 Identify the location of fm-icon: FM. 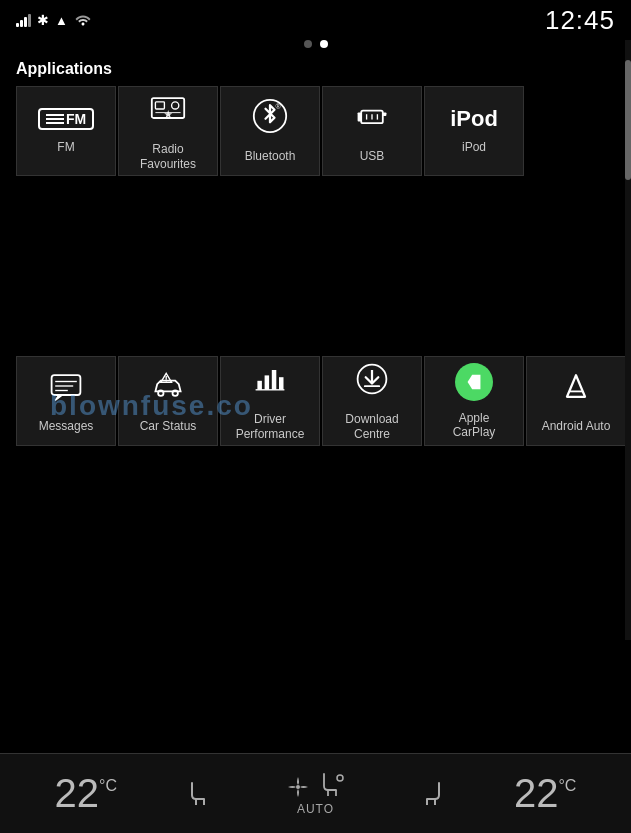
(66, 121).